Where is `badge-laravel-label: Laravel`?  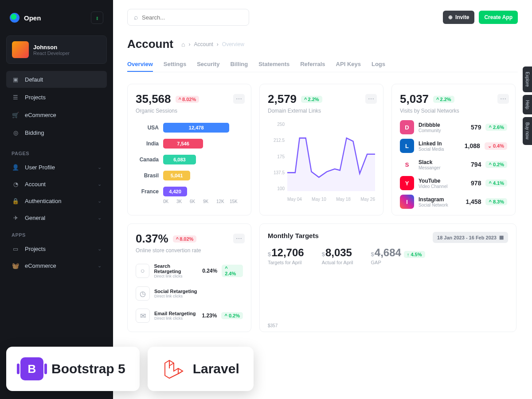 badge-laravel-label: Laravel is located at coordinates (216, 369).